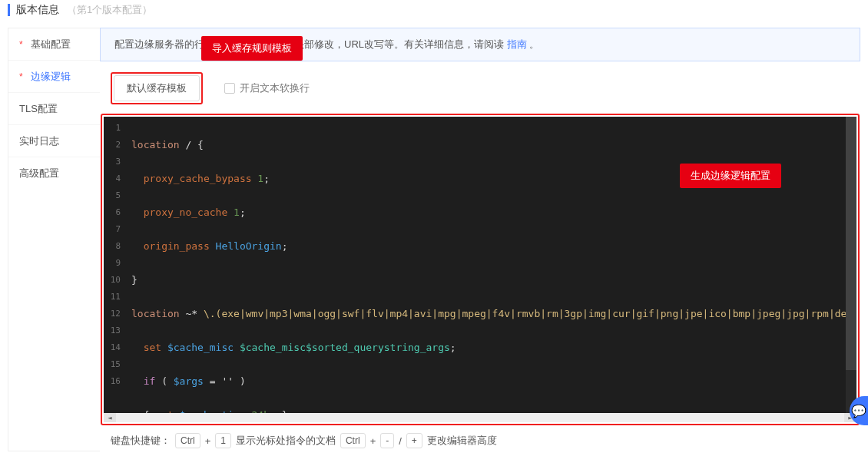 This screenshot has width=868, height=466. I want to click on sidebar-item-label: TLS配置, so click(38, 109).